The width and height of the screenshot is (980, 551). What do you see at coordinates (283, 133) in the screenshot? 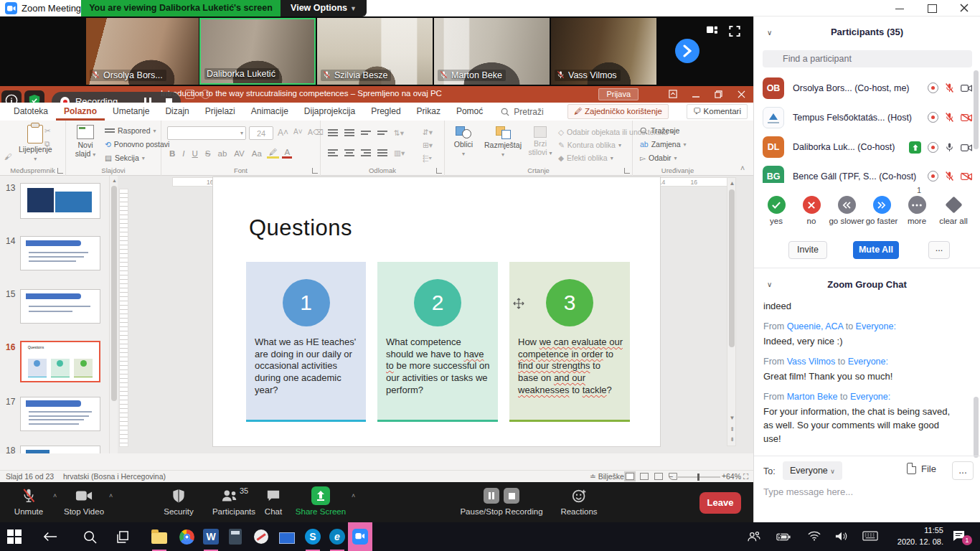
I see `grow-font-icon: A˄` at bounding box center [283, 133].